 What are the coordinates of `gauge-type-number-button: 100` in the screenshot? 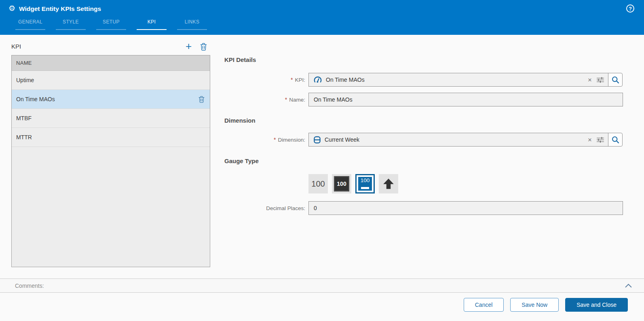 It's located at (318, 184).